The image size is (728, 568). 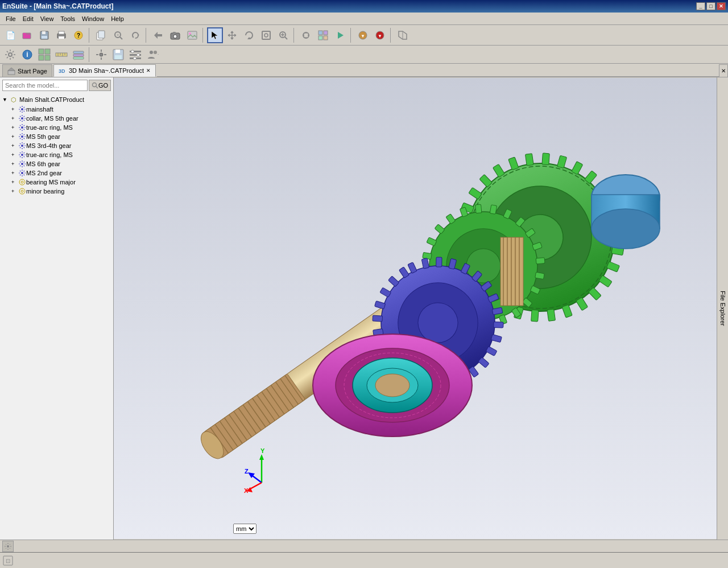 What do you see at coordinates (391, 35) in the screenshot?
I see `separator6` at bounding box center [391, 35].